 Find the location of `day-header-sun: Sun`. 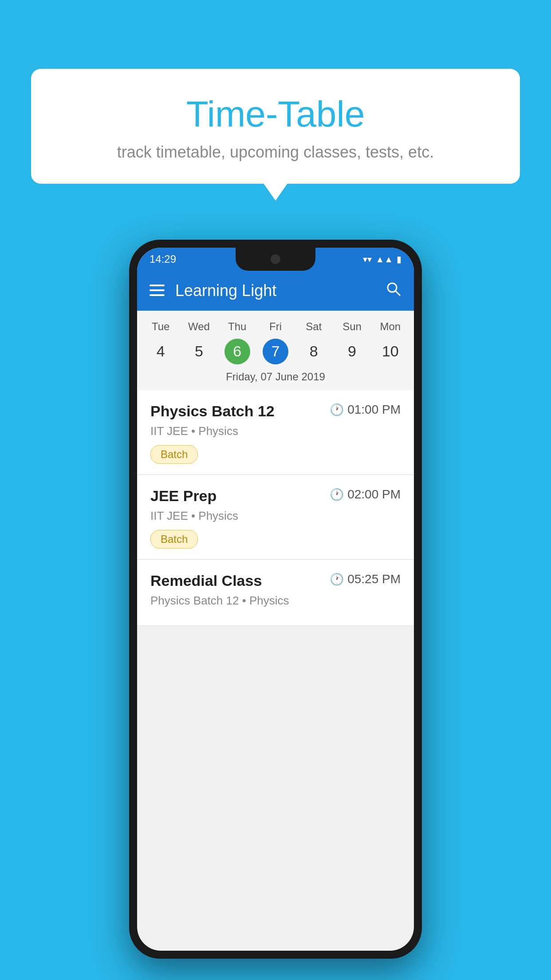

day-header-sun: Sun is located at coordinates (352, 327).